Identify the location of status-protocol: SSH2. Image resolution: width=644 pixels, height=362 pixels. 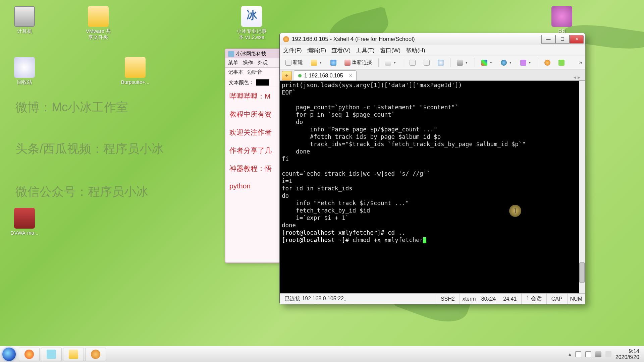
(448, 299).